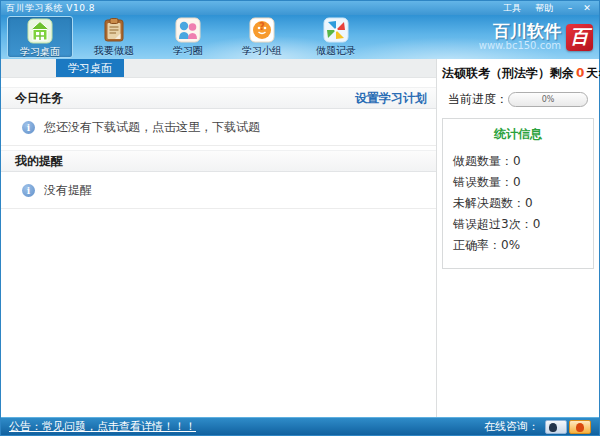 The height and width of the screenshot is (436, 600). I want to click on smiley-question-icon: ?, so click(262, 30).